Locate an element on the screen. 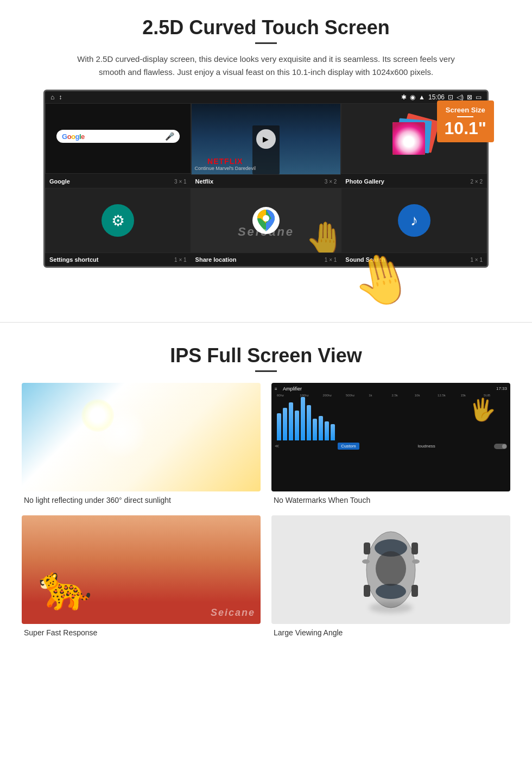  volume-icon: ◁) is located at coordinates (460, 97).